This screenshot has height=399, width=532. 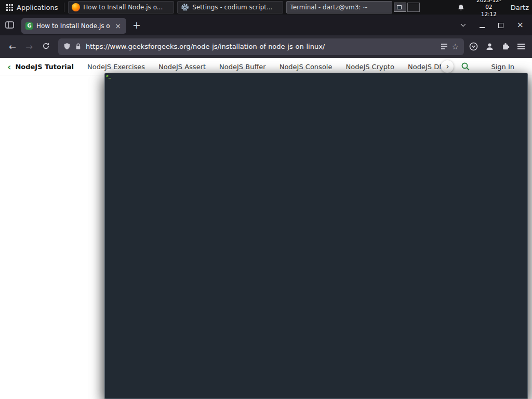 I want to click on window-close-button: ×, so click(x=521, y=25).